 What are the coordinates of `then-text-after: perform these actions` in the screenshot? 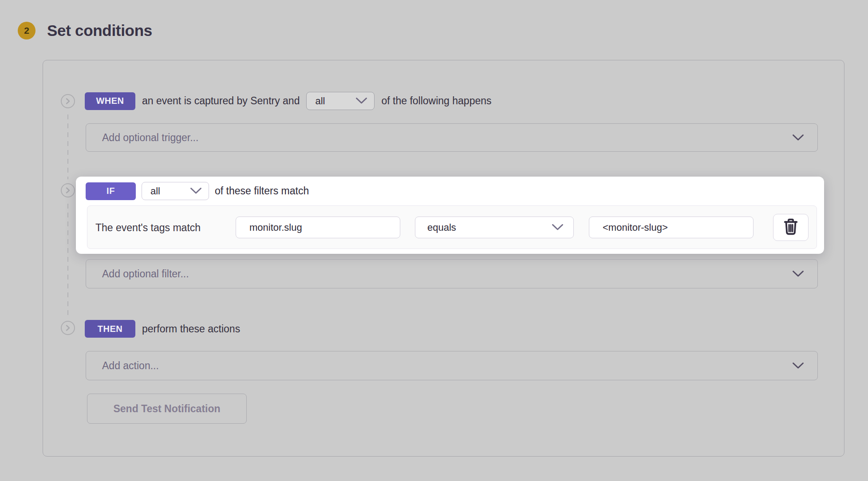 It's located at (191, 329).